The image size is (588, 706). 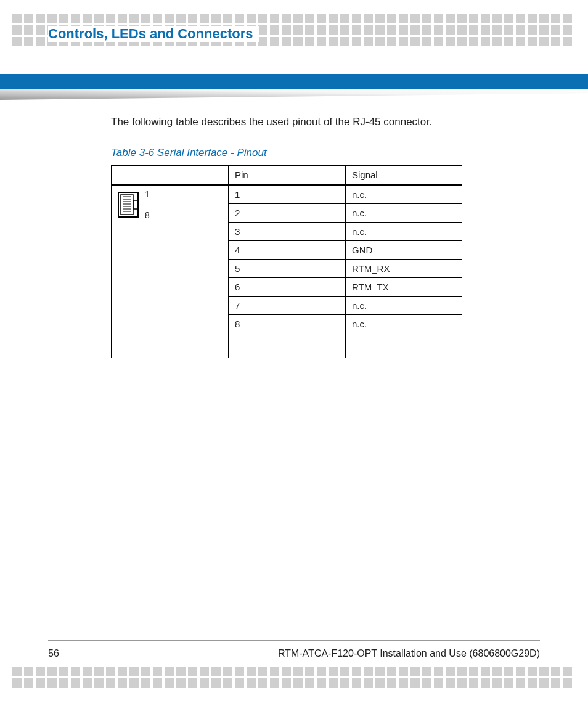 What do you see at coordinates (287, 250) in the screenshot?
I see `cell-pin: 4` at bounding box center [287, 250].